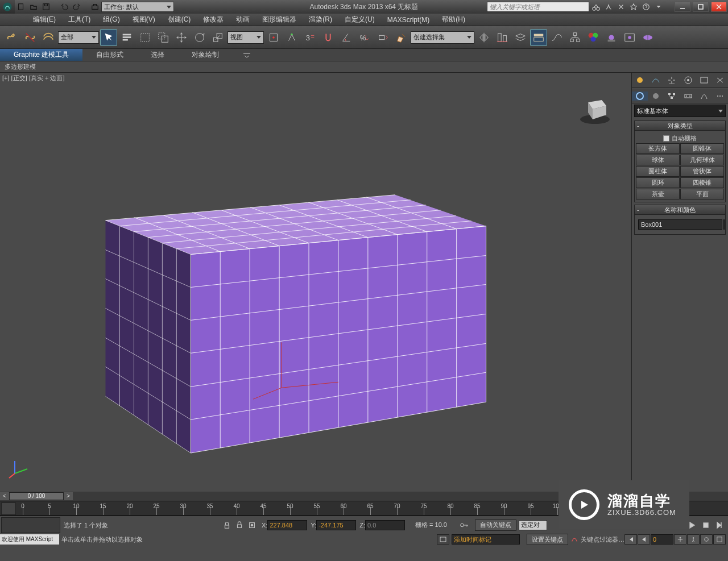  What do you see at coordinates (385, 525) in the screenshot?
I see `coord-z-value: 0.0` at bounding box center [385, 525].